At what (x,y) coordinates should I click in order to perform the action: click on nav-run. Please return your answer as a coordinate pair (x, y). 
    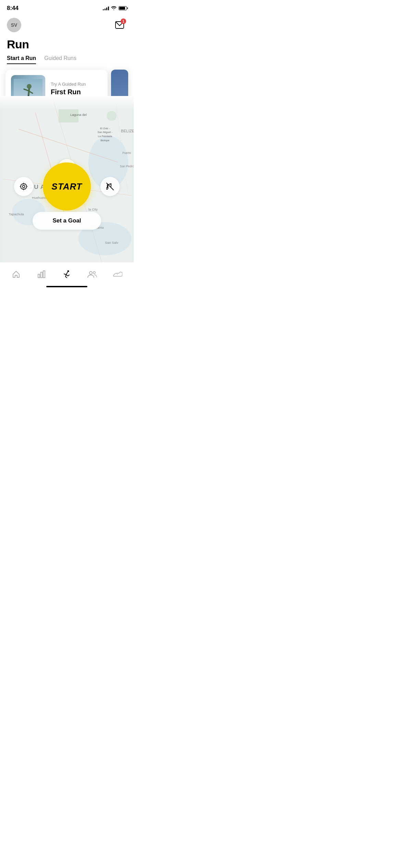
    Looking at the image, I should click on (67, 274).